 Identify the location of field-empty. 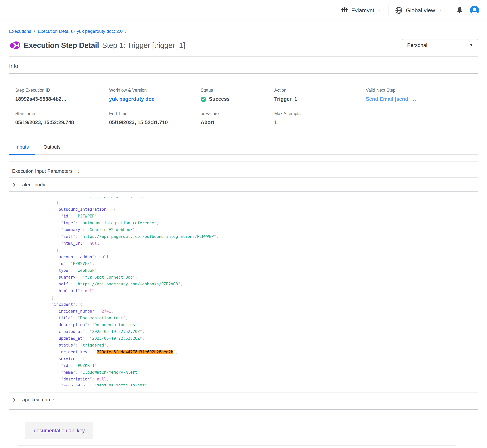
(419, 118).